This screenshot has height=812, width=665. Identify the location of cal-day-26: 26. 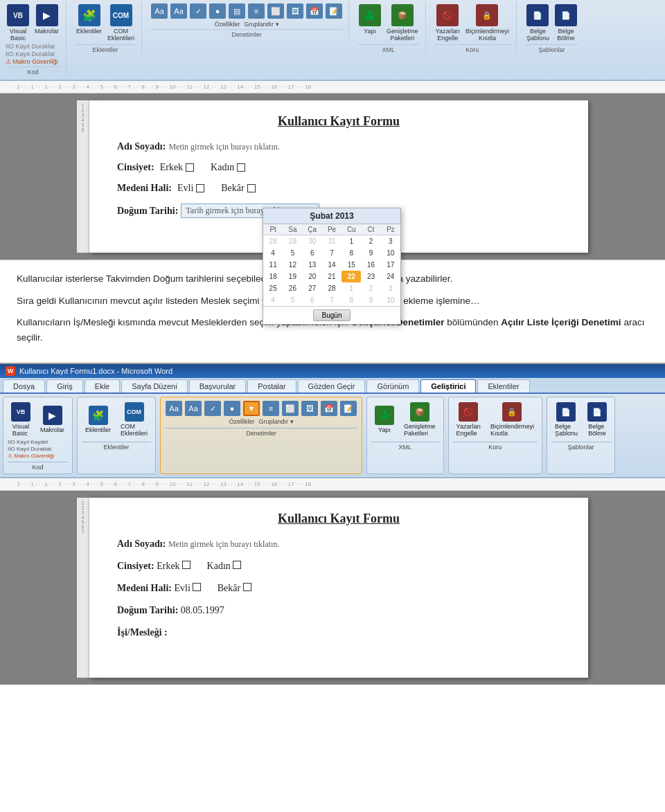
(292, 288).